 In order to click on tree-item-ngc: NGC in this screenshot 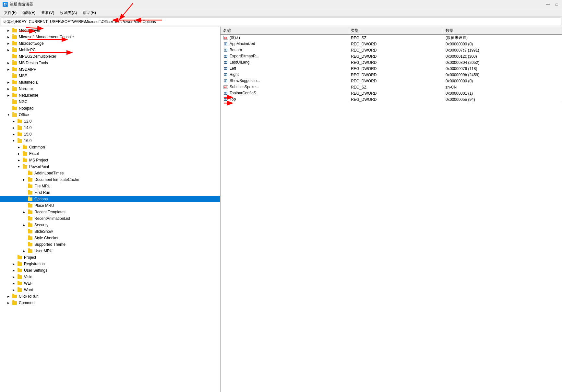, I will do `click(110, 102)`.